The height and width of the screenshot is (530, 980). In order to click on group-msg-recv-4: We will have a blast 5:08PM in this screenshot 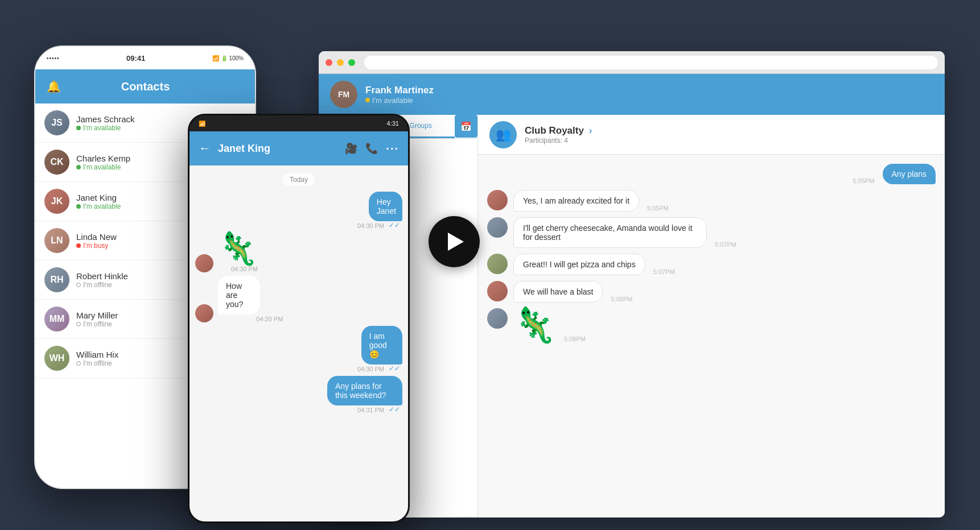, I will do `click(711, 292)`.